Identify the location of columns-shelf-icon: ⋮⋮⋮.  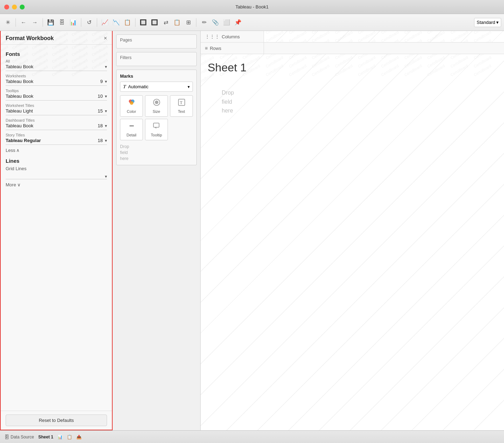
(212, 37).